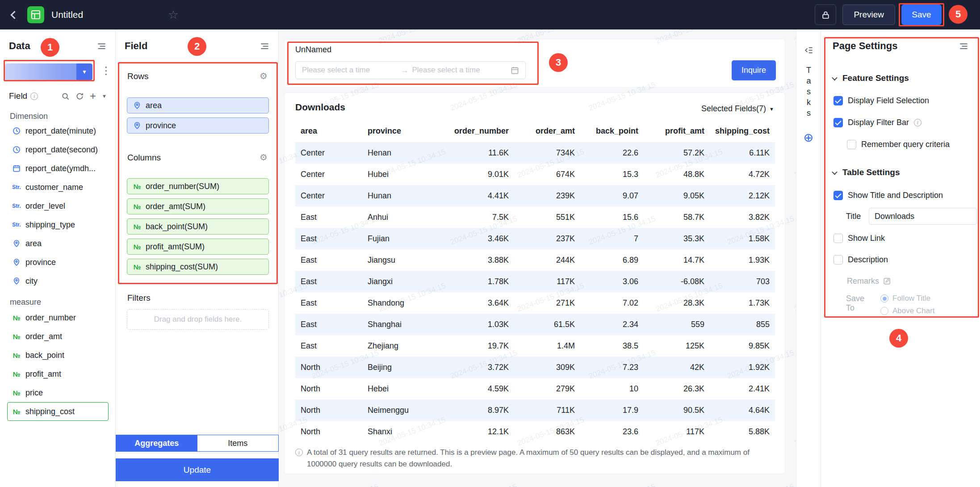 The width and height of the screenshot is (980, 487). I want to click on add-task-icon: ⊕, so click(808, 138).